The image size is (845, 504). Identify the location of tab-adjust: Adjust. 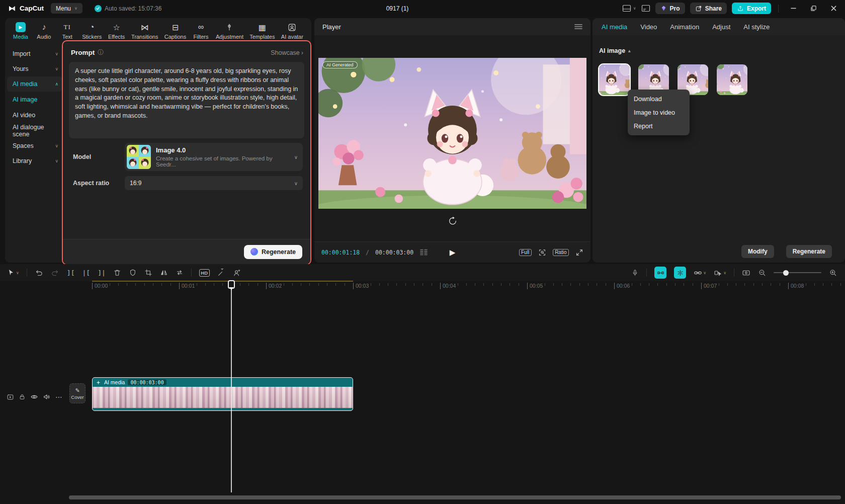
(721, 27).